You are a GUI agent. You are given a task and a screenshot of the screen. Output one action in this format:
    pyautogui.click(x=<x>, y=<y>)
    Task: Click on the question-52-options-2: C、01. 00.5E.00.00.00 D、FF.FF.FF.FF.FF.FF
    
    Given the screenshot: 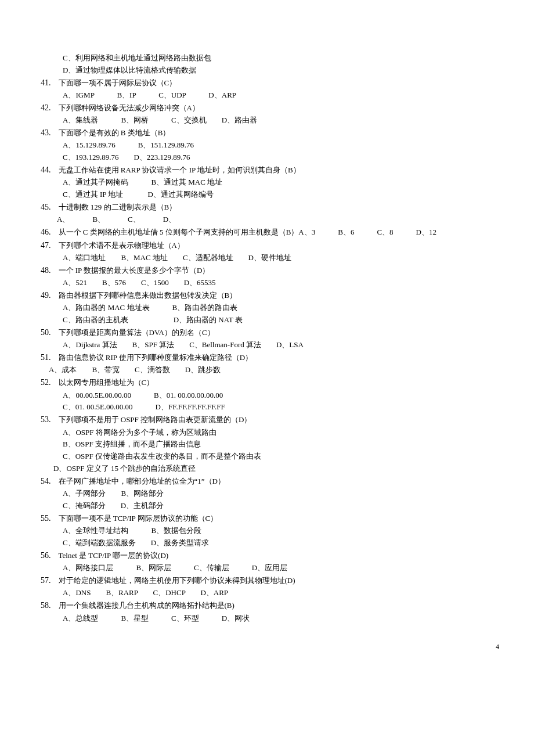 What is the action you would take?
    pyautogui.click(x=273, y=408)
    